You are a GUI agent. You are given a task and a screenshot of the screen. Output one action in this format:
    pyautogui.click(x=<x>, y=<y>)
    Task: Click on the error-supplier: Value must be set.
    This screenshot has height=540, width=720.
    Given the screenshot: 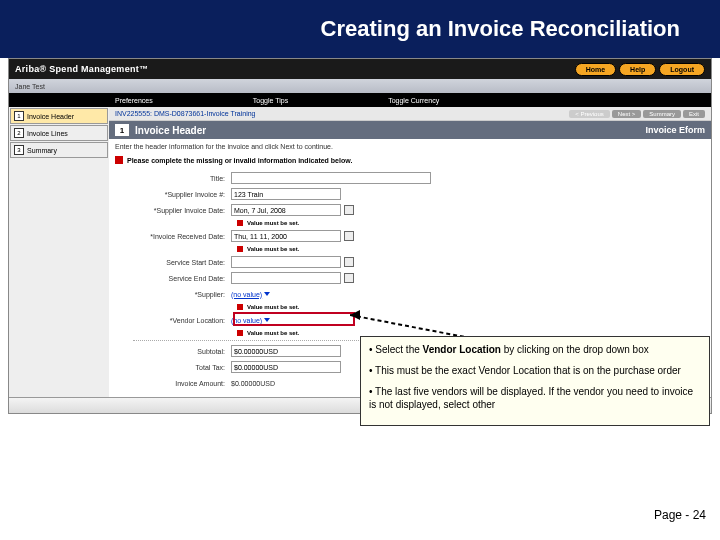 What is the action you would take?
    pyautogui.click(x=468, y=307)
    